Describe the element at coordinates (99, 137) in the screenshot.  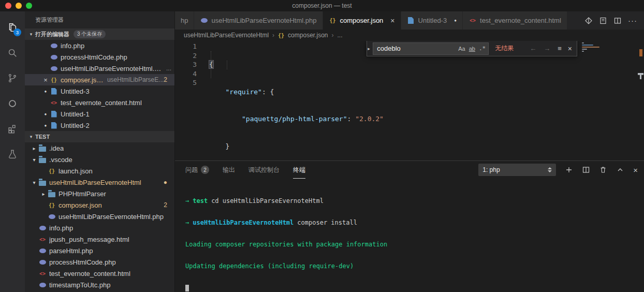
I see `workspace-header: ▾ TEST` at that location.